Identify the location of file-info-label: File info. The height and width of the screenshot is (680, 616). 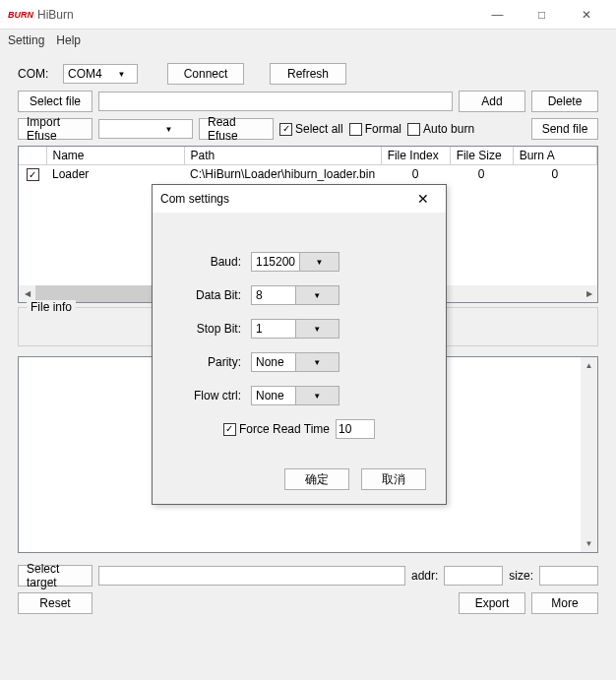
(51, 307).